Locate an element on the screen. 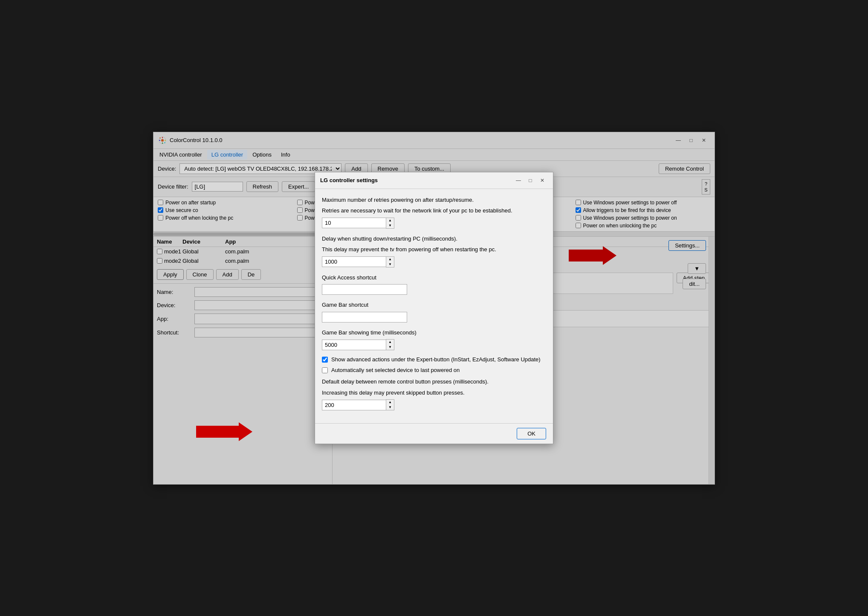 The height and width of the screenshot is (616, 868). dialog-footer: OK is located at coordinates (434, 433).